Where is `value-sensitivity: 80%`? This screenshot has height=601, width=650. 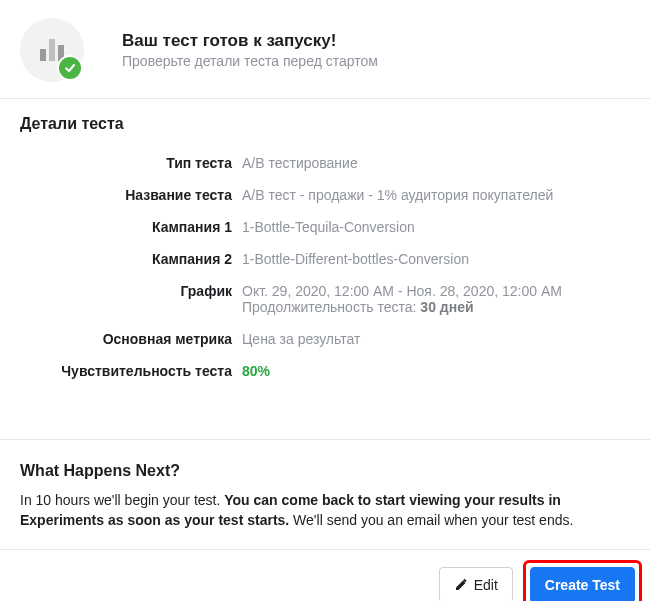 value-sensitivity: 80% is located at coordinates (256, 371).